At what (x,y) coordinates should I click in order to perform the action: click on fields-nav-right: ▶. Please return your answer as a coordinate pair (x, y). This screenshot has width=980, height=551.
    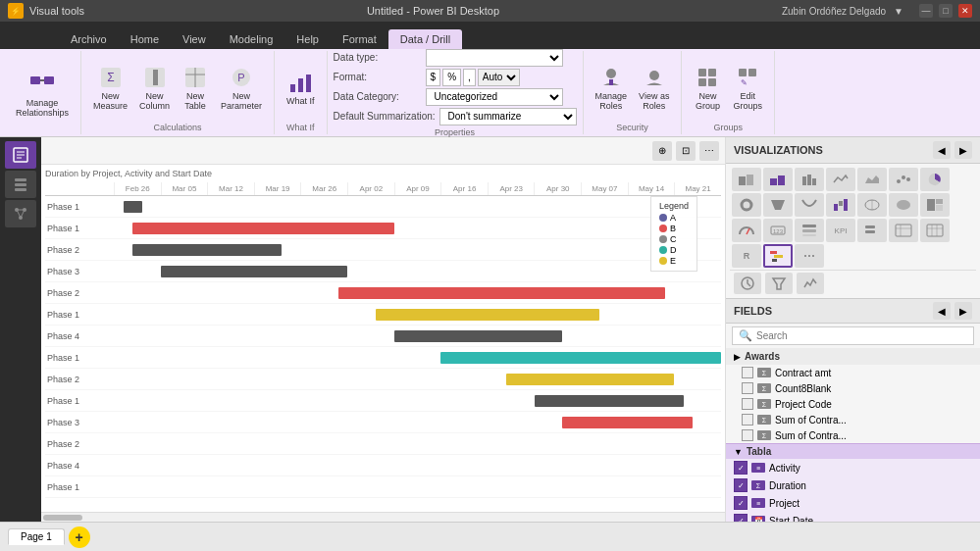
    Looking at the image, I should click on (963, 311).